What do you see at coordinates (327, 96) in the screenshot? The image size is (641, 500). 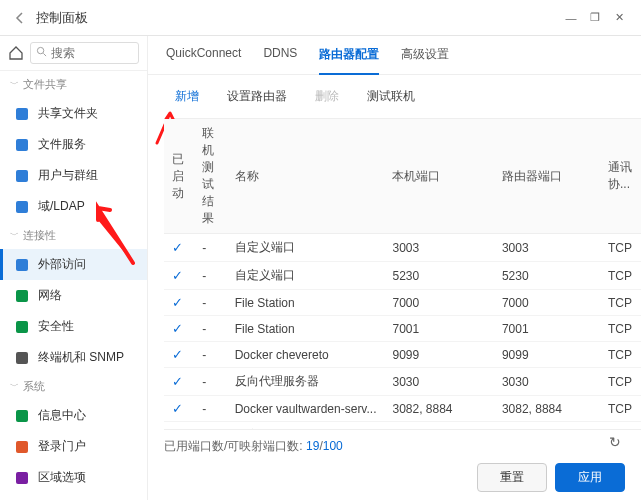 I see `delete-button: 删除` at bounding box center [327, 96].